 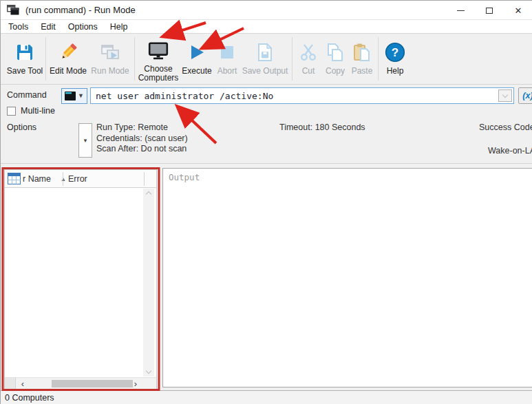 What do you see at coordinates (81, 179) in the screenshot?
I see `grid-header: r Name ▲ Error` at bounding box center [81, 179].